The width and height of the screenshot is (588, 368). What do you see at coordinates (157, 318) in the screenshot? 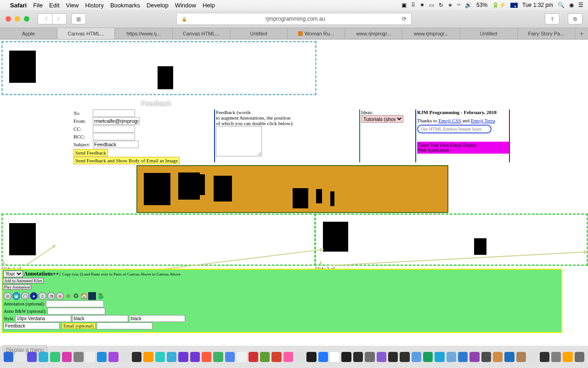
I see `color2-input` at bounding box center [157, 318].